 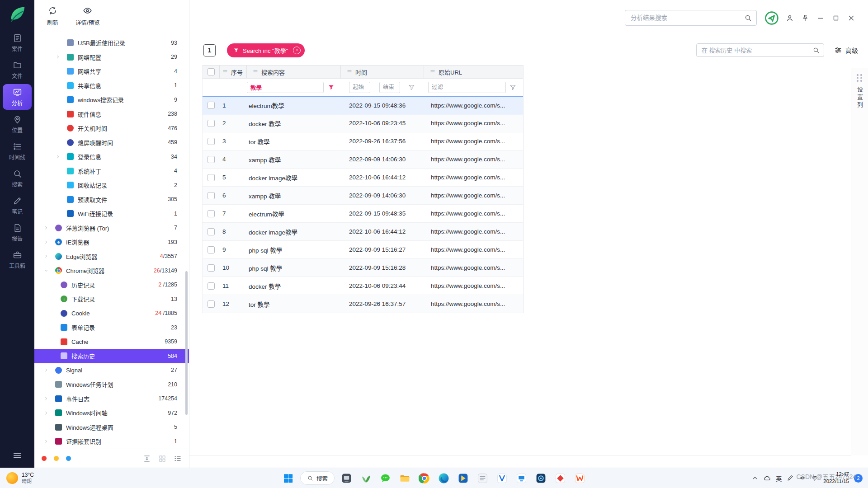 I want to click on taskbar-edge-icon, so click(x=444, y=478).